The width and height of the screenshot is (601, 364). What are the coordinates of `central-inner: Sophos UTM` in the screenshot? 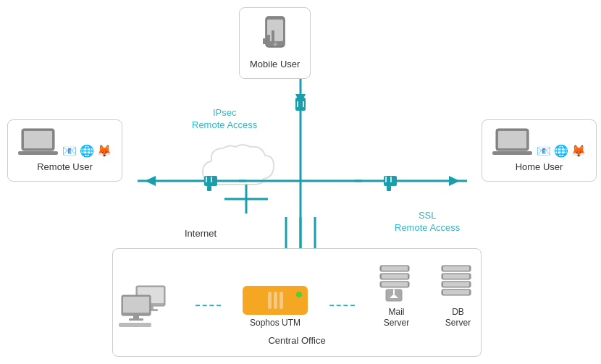 It's located at (297, 294).